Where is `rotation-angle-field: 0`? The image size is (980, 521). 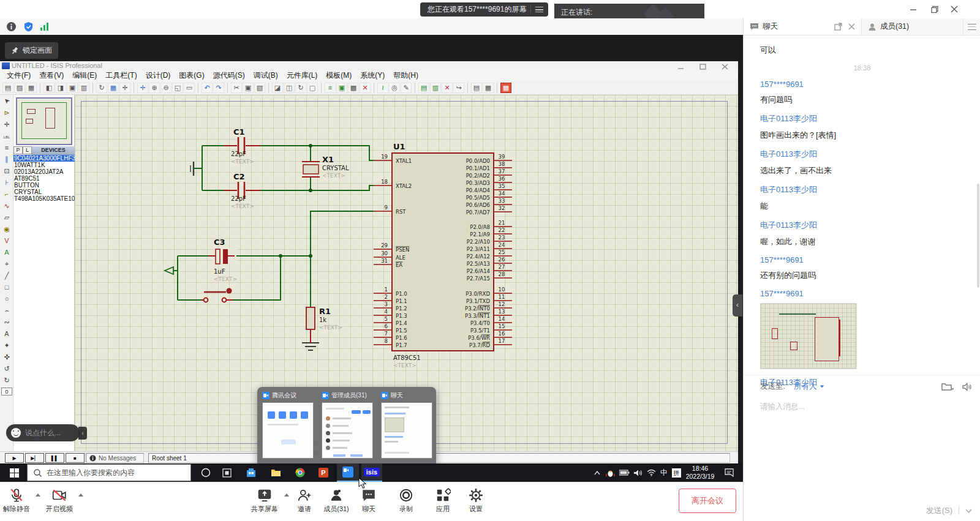 rotation-angle-field: 0 is located at coordinates (7, 392).